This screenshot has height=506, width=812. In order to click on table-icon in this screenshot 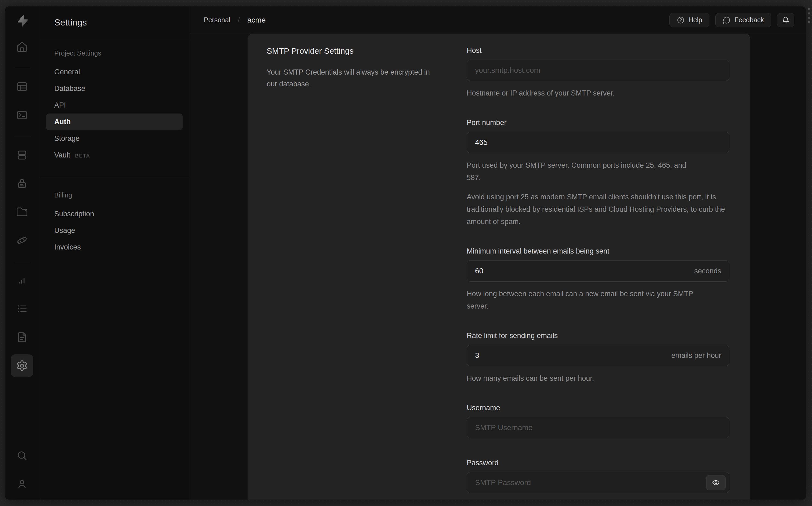, I will do `click(22, 87)`.